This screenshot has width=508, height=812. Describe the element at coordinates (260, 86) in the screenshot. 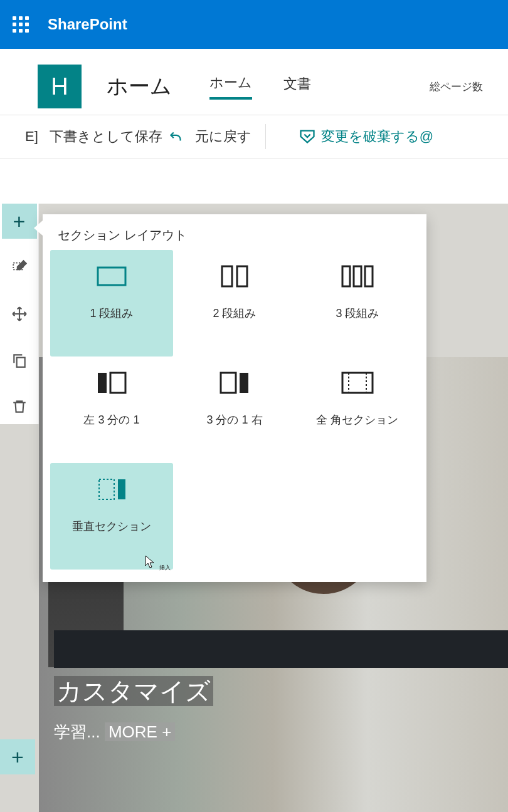

I see `site-nav: ホーム 文書` at that location.